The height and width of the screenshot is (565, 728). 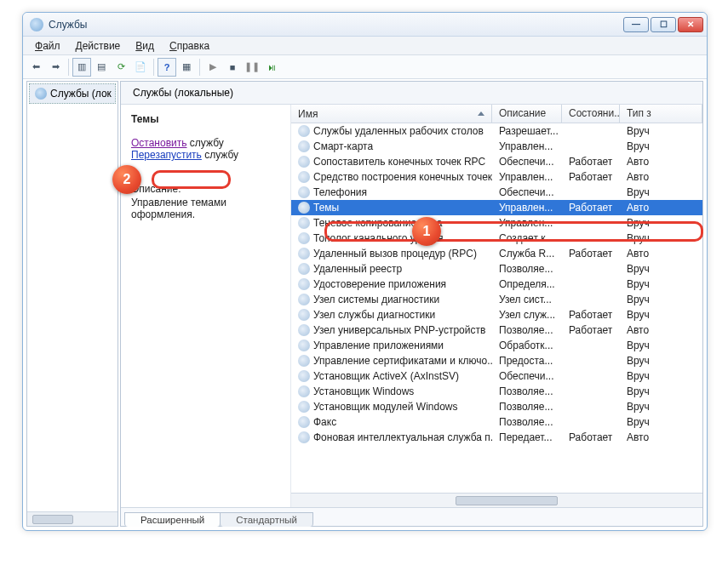 What do you see at coordinates (497, 300) in the screenshot?
I see `service-row: Узел системы диагностикиУзел сист...Вруч` at bounding box center [497, 300].